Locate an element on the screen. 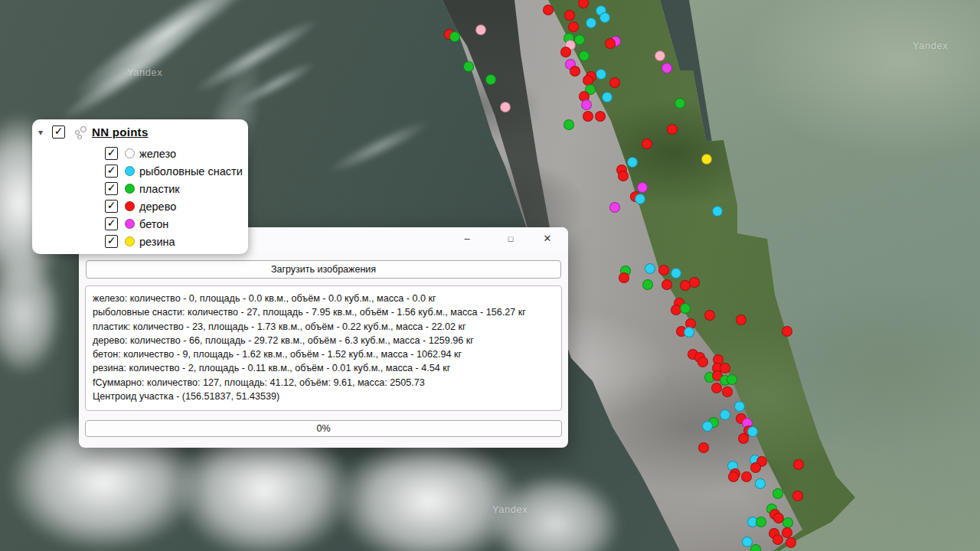 The width and height of the screenshot is (980, 551). stats-line: резина: количество - 2, площадь - 0.11 к… is located at coordinates (323, 368).